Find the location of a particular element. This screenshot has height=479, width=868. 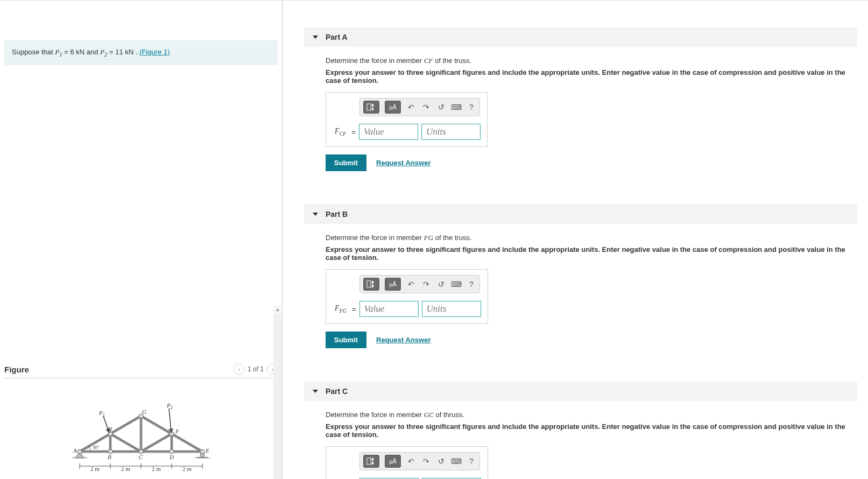

part-a-units-input is located at coordinates (451, 132).